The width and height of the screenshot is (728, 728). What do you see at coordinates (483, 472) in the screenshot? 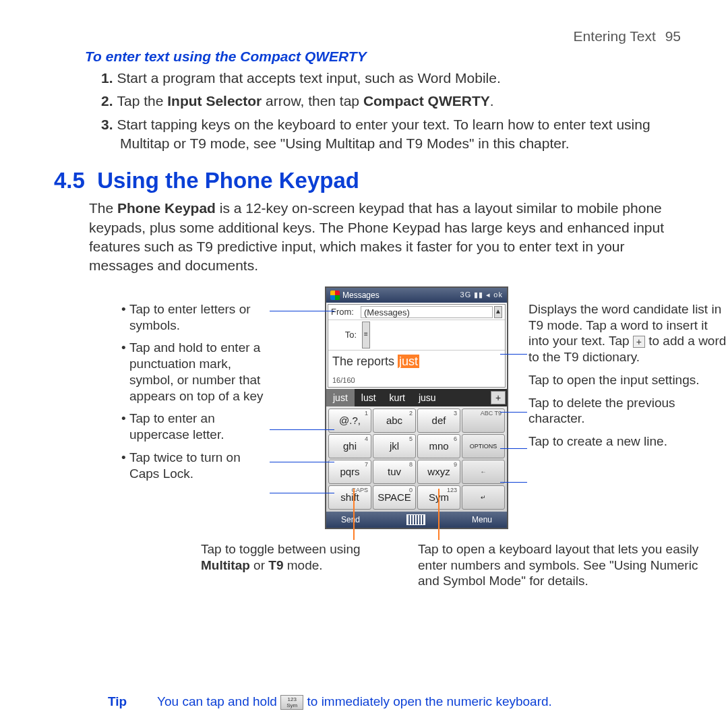
I see `key-←: ←` at bounding box center [483, 472].